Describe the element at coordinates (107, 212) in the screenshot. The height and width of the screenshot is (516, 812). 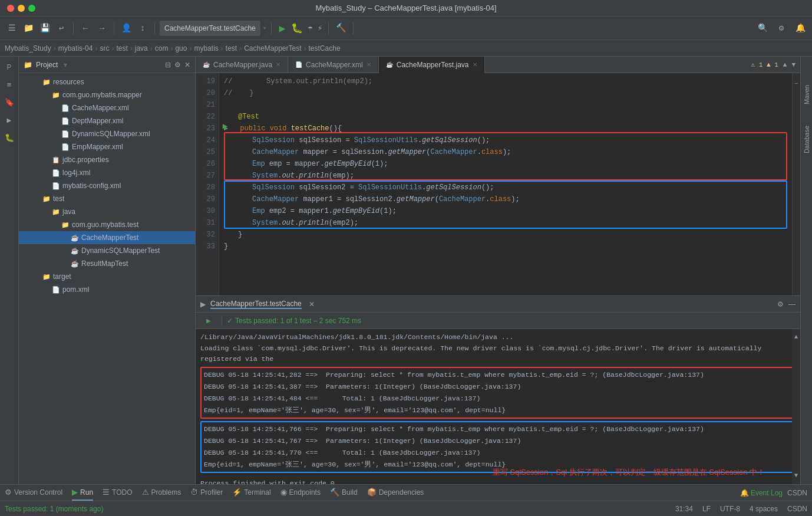
I see `tree-item-java-folder: 📁 java` at that location.